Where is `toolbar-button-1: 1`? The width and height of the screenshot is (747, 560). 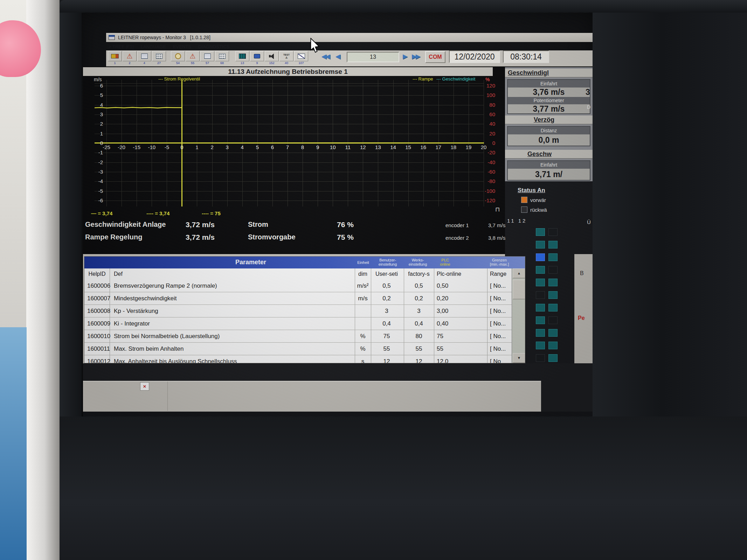 toolbar-button-1: 1 is located at coordinates (115, 58).